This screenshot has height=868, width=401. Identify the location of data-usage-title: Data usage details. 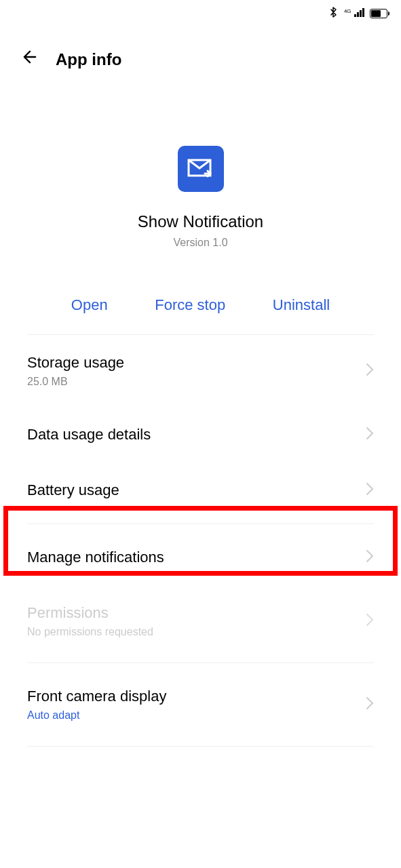
(89, 435).